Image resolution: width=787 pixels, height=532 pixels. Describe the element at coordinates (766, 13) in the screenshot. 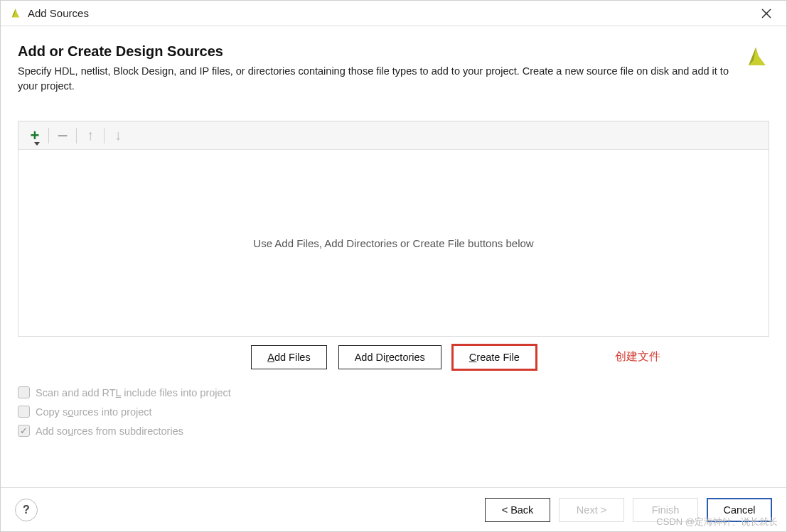

I see `close-button` at that location.